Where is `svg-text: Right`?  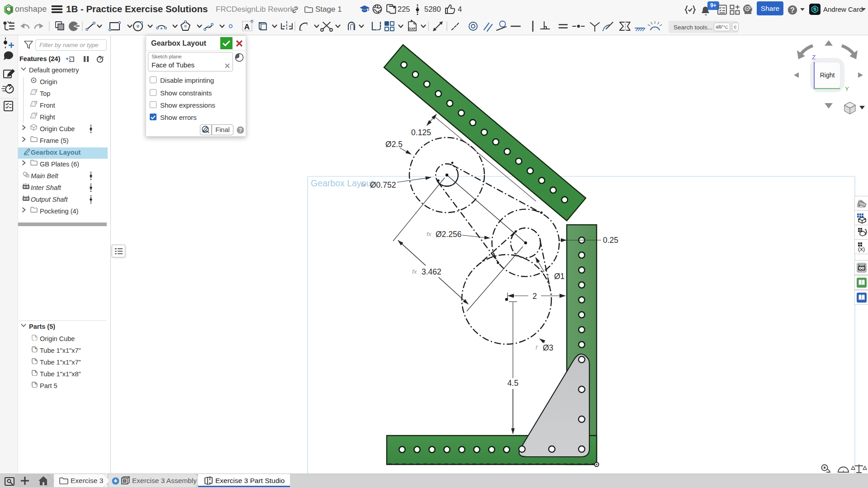 svg-text: Right is located at coordinates (828, 75).